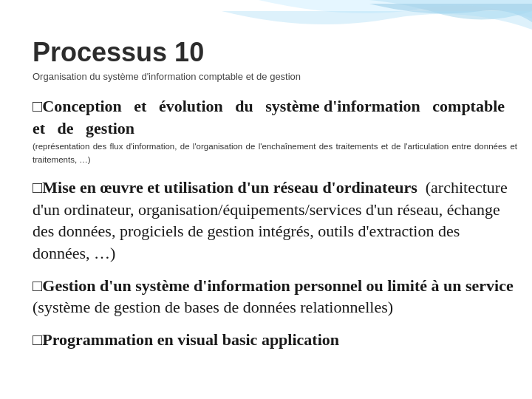  Describe the element at coordinates (275, 77) in the screenshot. I see `page-subtitle: Organisation du système d'information co…` at that location.